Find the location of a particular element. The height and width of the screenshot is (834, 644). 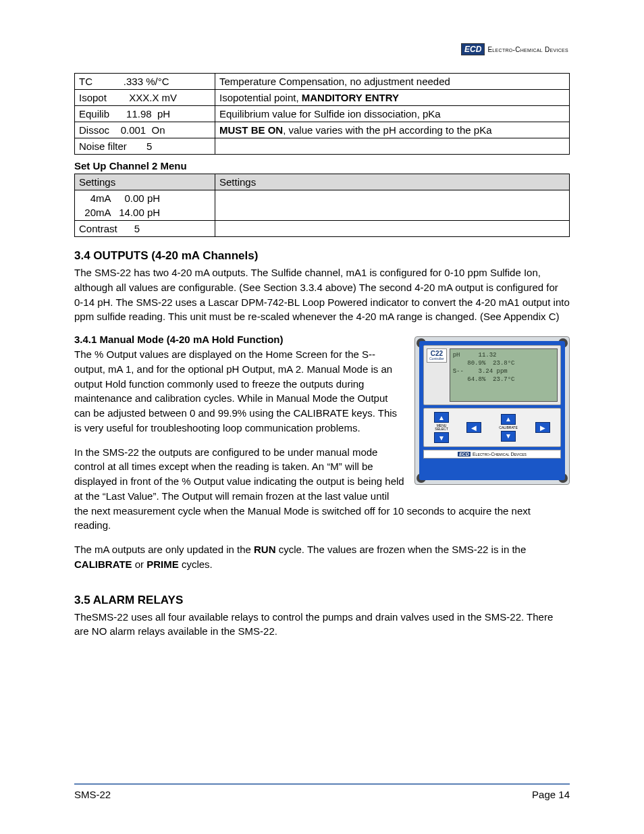

table-row: Dissoc 0.001 On MUST BE ON, value varies… is located at coordinates (323, 130).